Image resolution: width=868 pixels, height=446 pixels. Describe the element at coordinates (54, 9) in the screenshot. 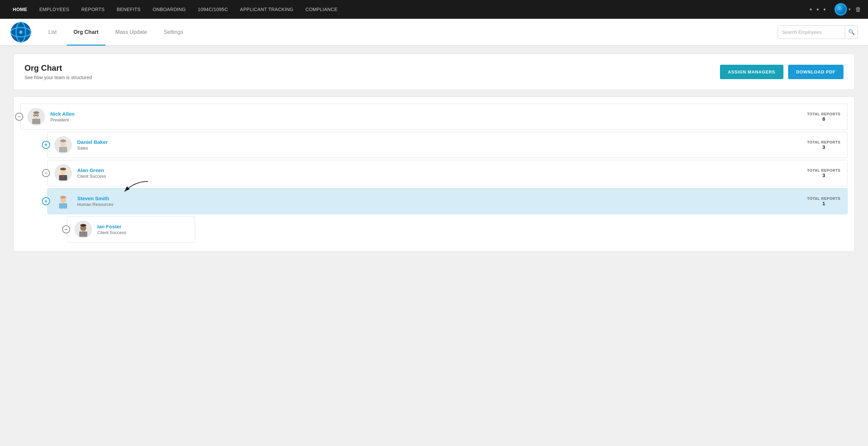

I see `nav-employees: EMPLOYEES` at that location.